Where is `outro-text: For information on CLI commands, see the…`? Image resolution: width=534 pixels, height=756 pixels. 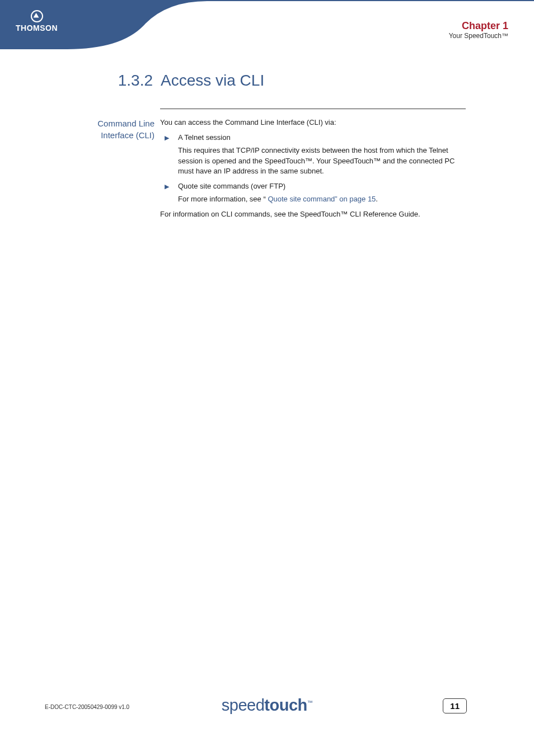
outro-text: For information on CLI commands, see the… is located at coordinates (313, 215).